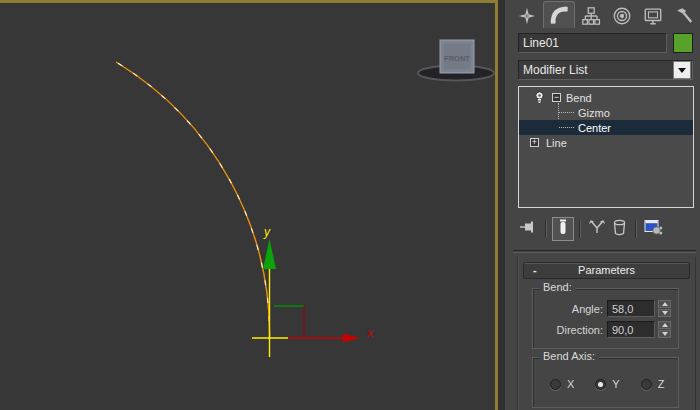  I want to click on stack-item-label: Line, so click(556, 143).